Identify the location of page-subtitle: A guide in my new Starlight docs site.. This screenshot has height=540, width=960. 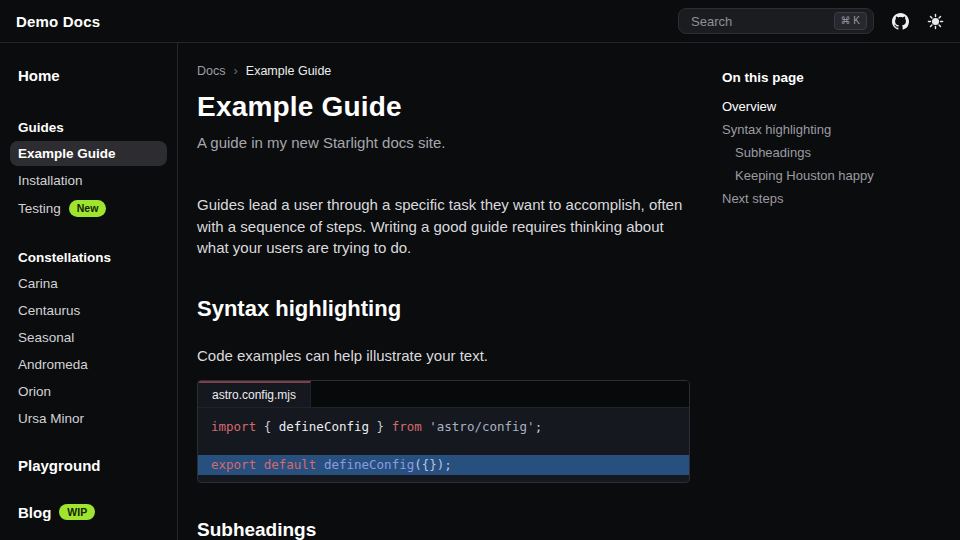
(444, 142).